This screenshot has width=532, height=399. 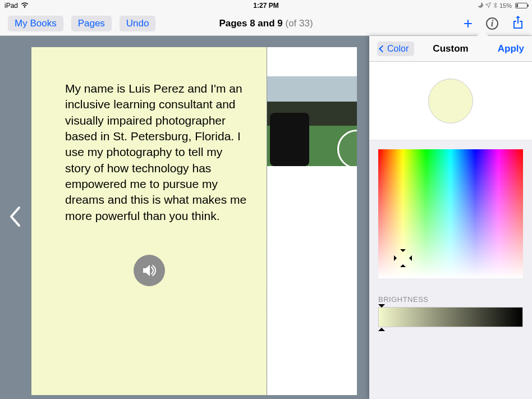 I want to click on status-bar: iPad 1:27 PM 15%, so click(x=266, y=6).